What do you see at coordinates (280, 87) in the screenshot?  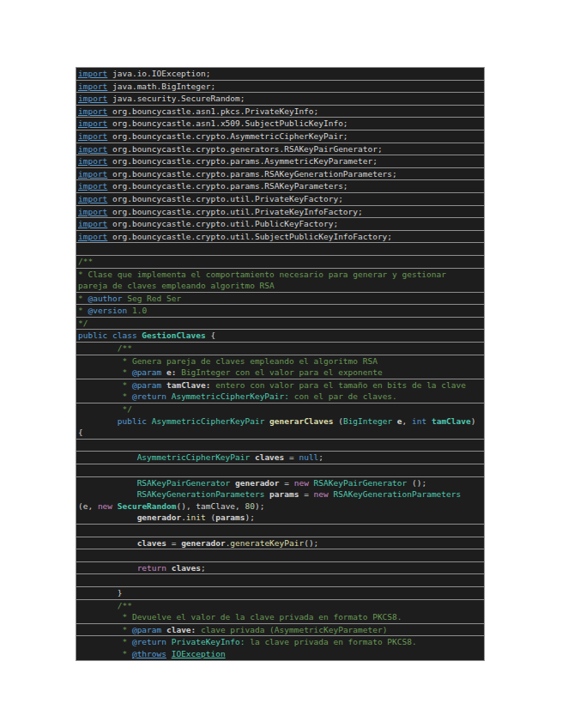 I see `code-line-box: import java.math.BigInteger;` at bounding box center [280, 87].